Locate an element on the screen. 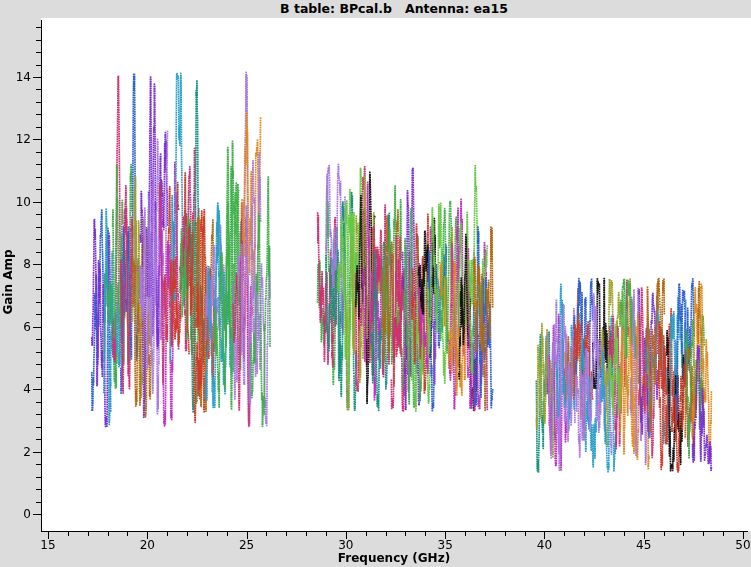 This screenshot has width=751, height=567. y-axis-label: Gain Amp is located at coordinates (8, 282).